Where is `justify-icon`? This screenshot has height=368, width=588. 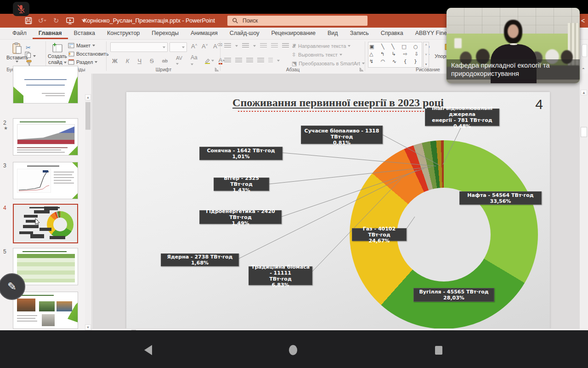
justify-icon is located at coordinates (261, 61).